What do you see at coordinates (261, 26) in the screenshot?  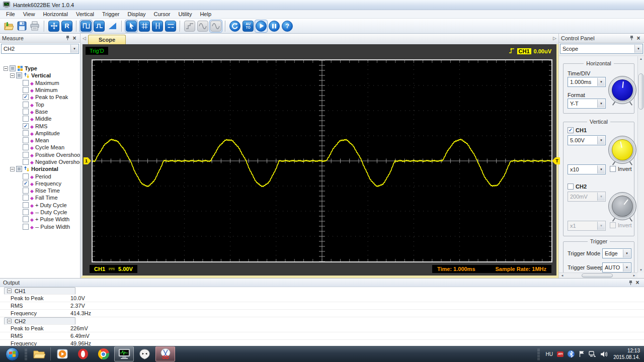 I see `start-button` at bounding box center [261, 26].